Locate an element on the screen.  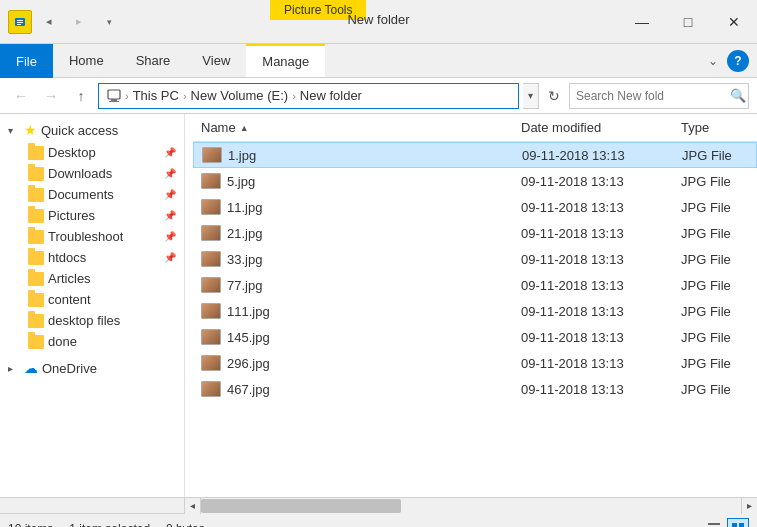
up-button: ↑ is located at coordinates (81, 96).